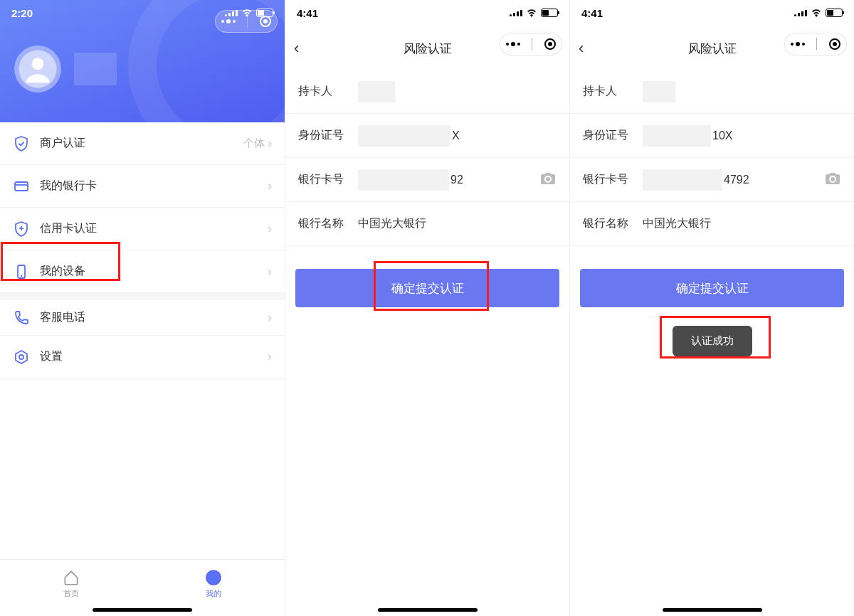 The image size is (854, 616). I want to click on shield-check-icon, so click(21, 144).